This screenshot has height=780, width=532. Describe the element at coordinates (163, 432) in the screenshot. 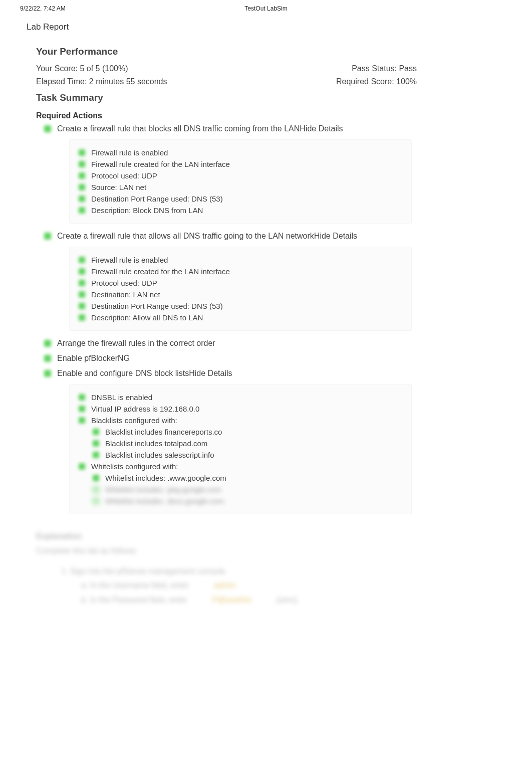

I see `detail-text: Blacklist includes financereports.co` at that location.